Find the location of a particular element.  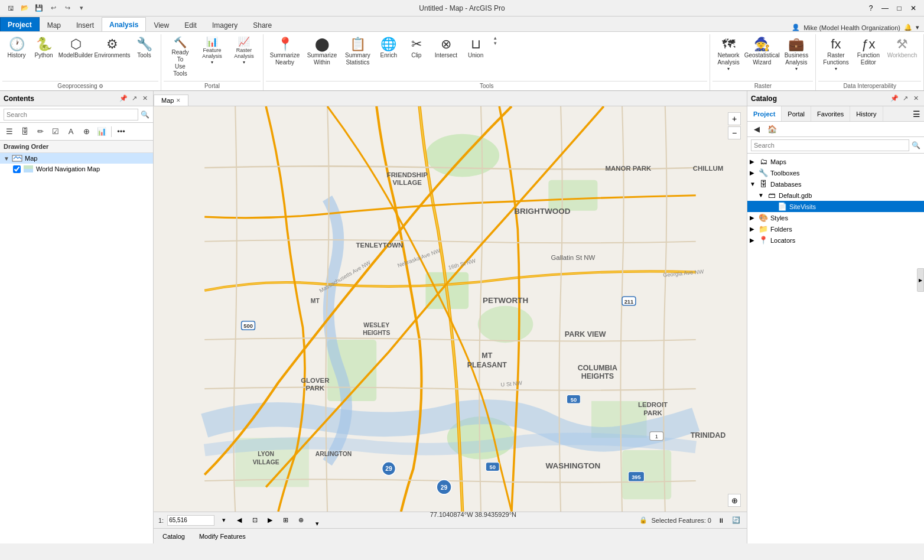

summarize-within-button: ⬤ SummarizeWithin is located at coordinates (322, 52).